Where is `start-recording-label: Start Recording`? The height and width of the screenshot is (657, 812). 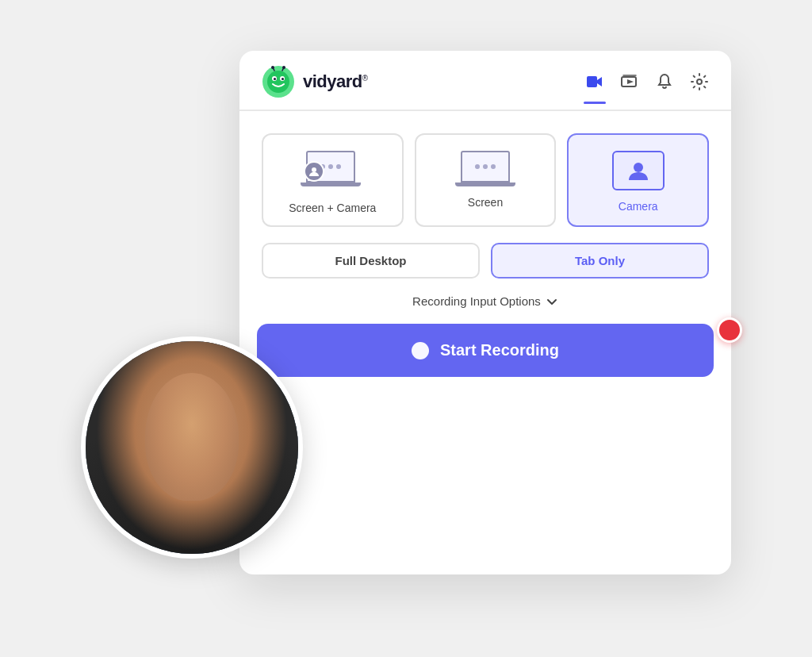
start-recording-label: Start Recording is located at coordinates (500, 351).